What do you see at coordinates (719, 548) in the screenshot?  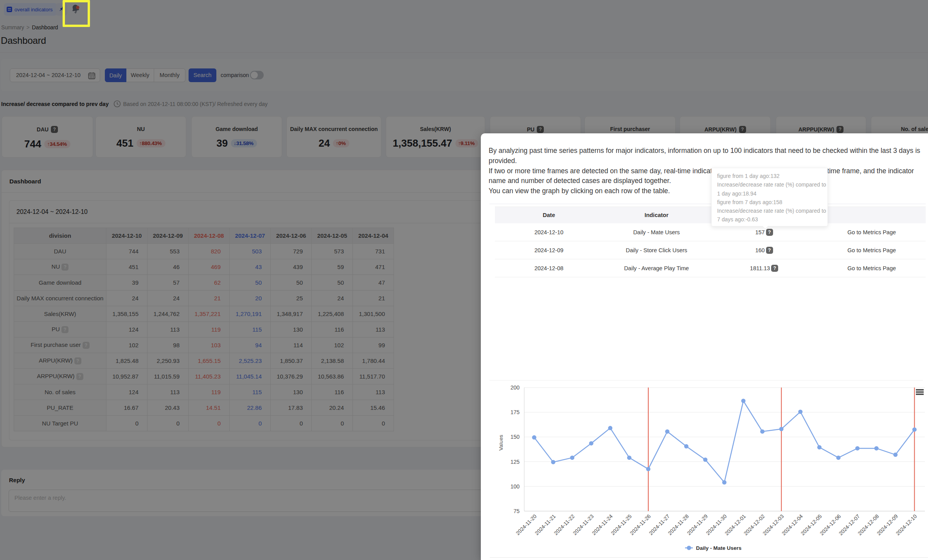 I see `svg-text: Daily - Mate Users` at bounding box center [719, 548].